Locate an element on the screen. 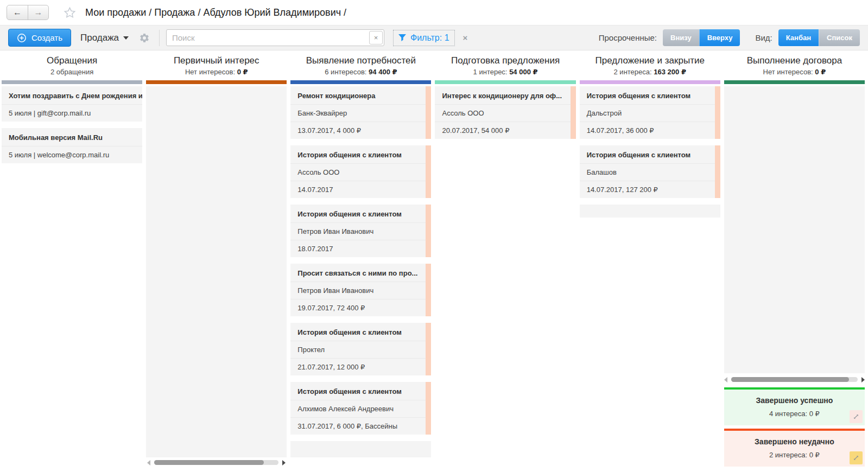 Image resolution: width=868 pixels, height=472 pixels. final-stage-summary: 4 интереса: 0 ₽ is located at coordinates (795, 413).